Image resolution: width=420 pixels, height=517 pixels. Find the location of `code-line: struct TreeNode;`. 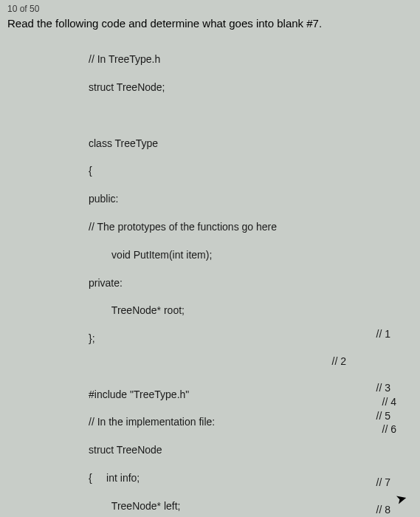

code-line: struct TreeNode; is located at coordinates (251, 87).